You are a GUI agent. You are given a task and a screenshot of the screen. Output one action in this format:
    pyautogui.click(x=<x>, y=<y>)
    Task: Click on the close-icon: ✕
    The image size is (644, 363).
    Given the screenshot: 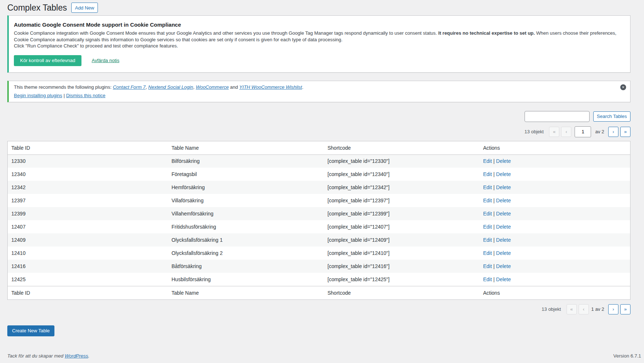 What is the action you would take?
    pyautogui.click(x=623, y=87)
    